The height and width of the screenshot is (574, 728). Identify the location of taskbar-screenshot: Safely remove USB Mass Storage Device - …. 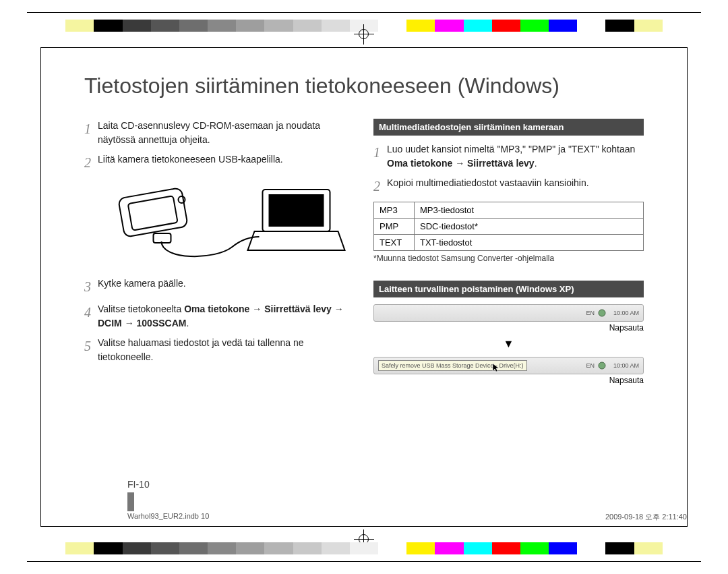
(508, 366).